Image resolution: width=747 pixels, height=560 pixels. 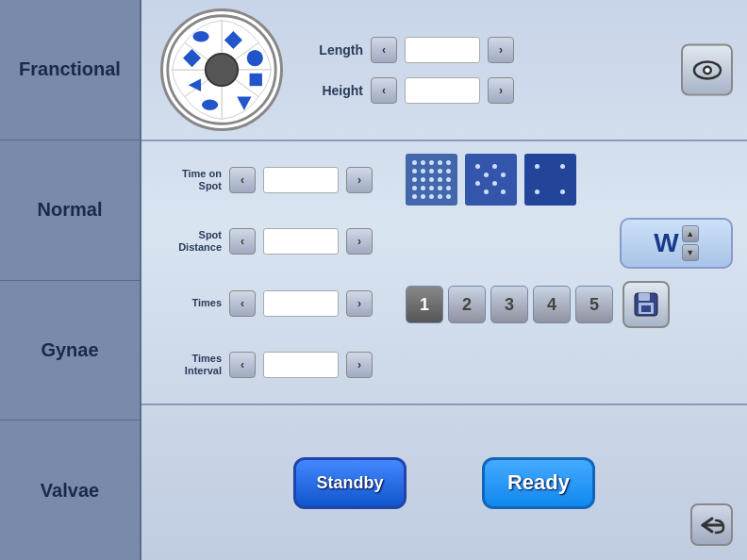 What do you see at coordinates (646, 305) in the screenshot?
I see `save-button` at bounding box center [646, 305].